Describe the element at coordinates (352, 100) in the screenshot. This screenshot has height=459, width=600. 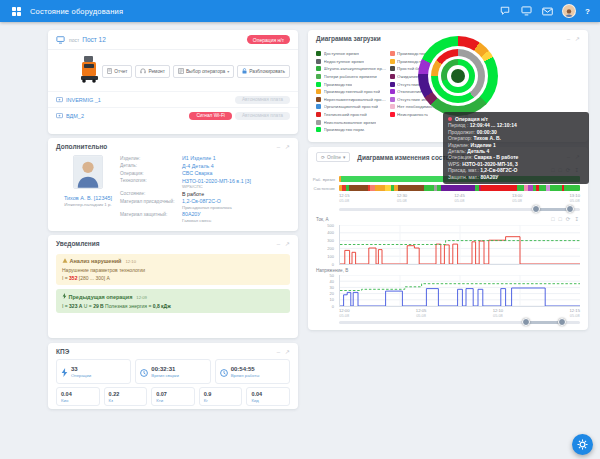
I see `legend-item: Нерегламентированный простой` at that location.